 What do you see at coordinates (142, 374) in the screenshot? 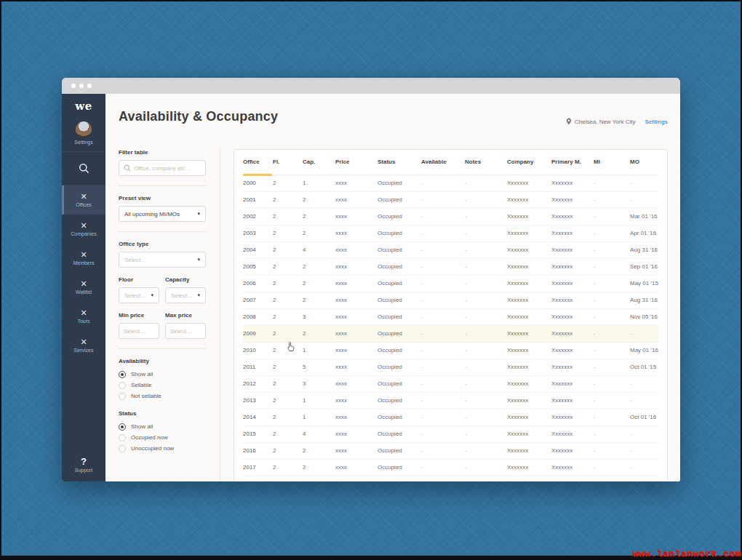
I see `radio-label: Show all` at bounding box center [142, 374].